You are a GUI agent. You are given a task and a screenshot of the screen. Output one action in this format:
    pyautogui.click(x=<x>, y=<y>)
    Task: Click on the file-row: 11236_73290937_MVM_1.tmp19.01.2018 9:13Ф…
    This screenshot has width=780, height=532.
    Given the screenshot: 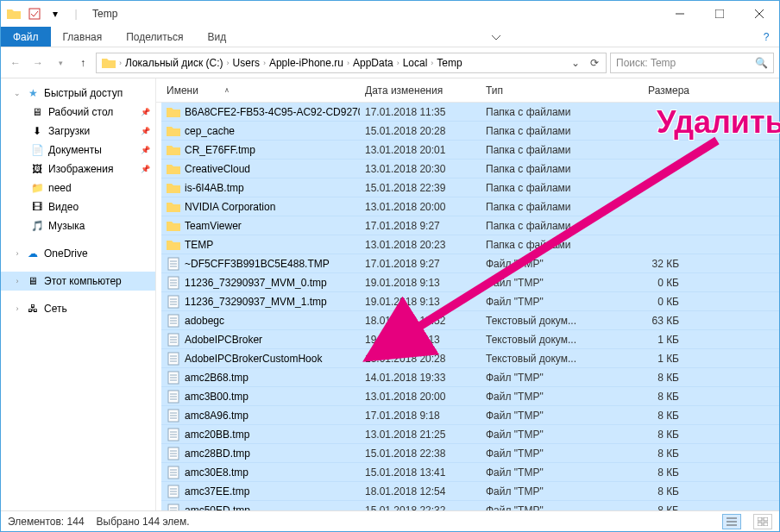 What is the action you would take?
    pyautogui.click(x=470, y=302)
    